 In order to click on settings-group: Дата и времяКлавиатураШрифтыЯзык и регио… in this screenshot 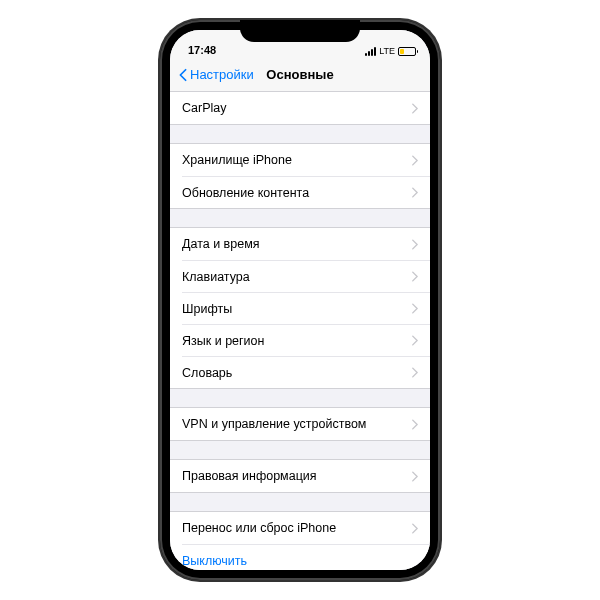, I will do `click(300, 308)`.